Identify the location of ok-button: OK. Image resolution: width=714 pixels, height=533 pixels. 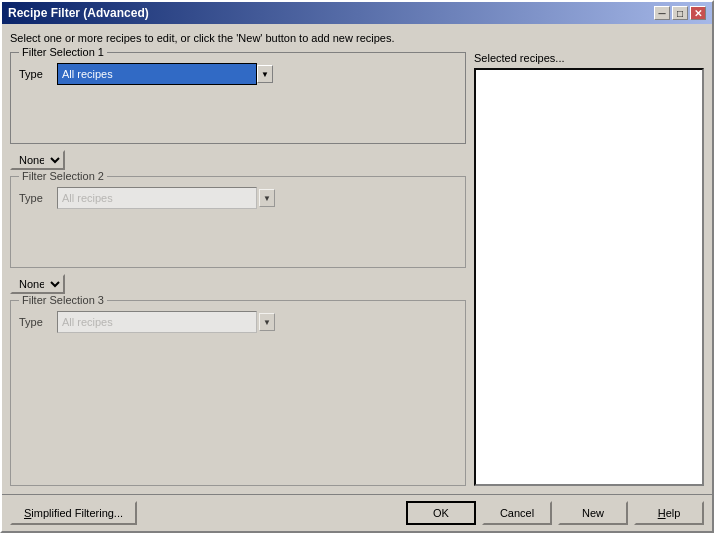
(441, 513).